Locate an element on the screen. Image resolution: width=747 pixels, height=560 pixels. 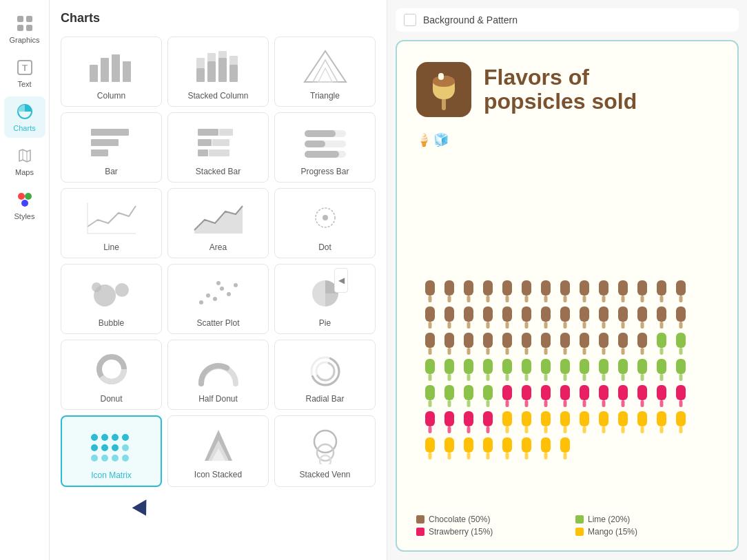
chart-preview-triangle is located at coordinates (325, 66).